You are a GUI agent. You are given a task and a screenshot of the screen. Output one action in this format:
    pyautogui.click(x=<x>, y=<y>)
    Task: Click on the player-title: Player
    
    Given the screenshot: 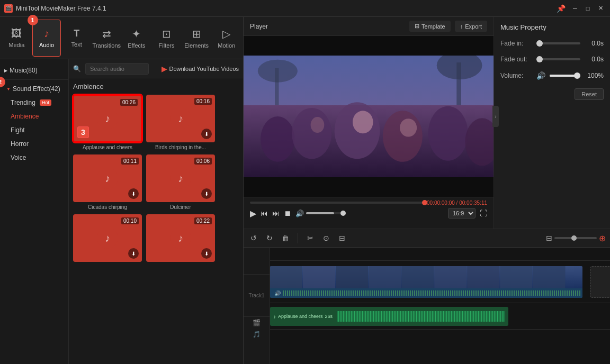 What is the action you would take?
    pyautogui.click(x=259, y=26)
    